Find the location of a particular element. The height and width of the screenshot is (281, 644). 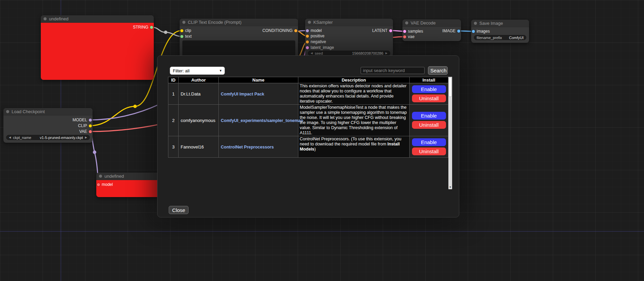

node-clip-text-encode: CLIP Text Encode (Prompt)cliptextCONDITI… is located at coordinates (239, 39).